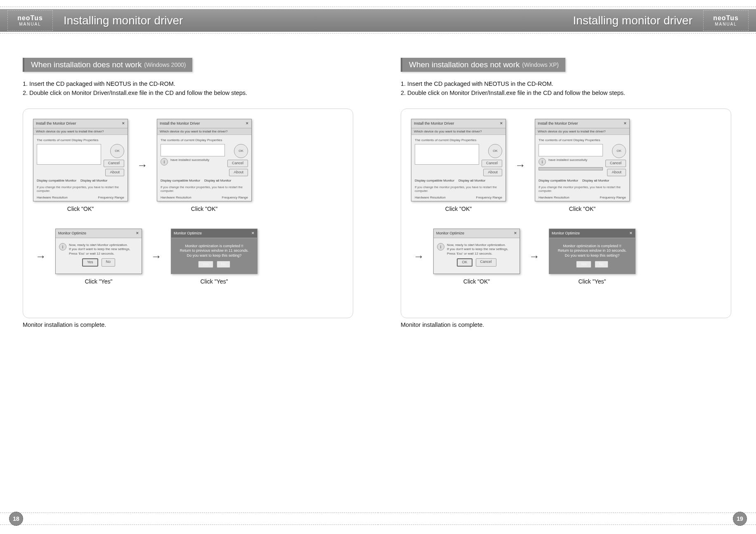 The image size is (756, 534). What do you see at coordinates (188, 88) in the screenshot?
I see `steps-left: 1. Insert the CD packaged with NEOTUS in…` at bounding box center [188, 88].